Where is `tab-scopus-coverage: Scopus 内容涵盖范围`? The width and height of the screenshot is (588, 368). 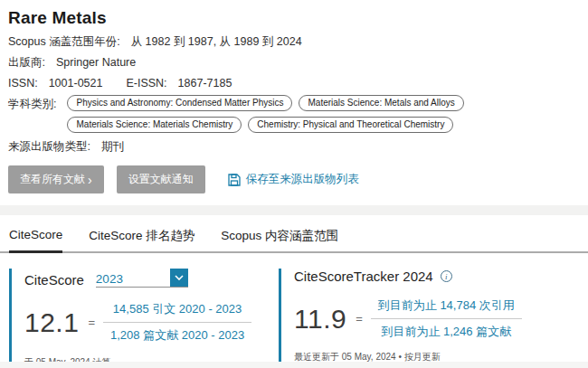 tab-scopus-coverage: Scopus 内容涵盖范围 is located at coordinates (280, 240).